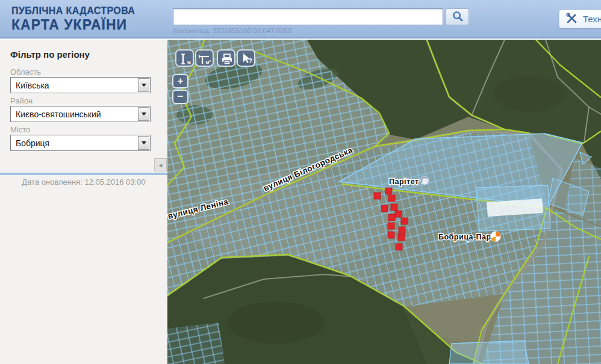 The height and width of the screenshot is (364, 601). Describe the element at coordinates (75, 143) in the screenshot. I see `misto-value: Бобриця` at that location.